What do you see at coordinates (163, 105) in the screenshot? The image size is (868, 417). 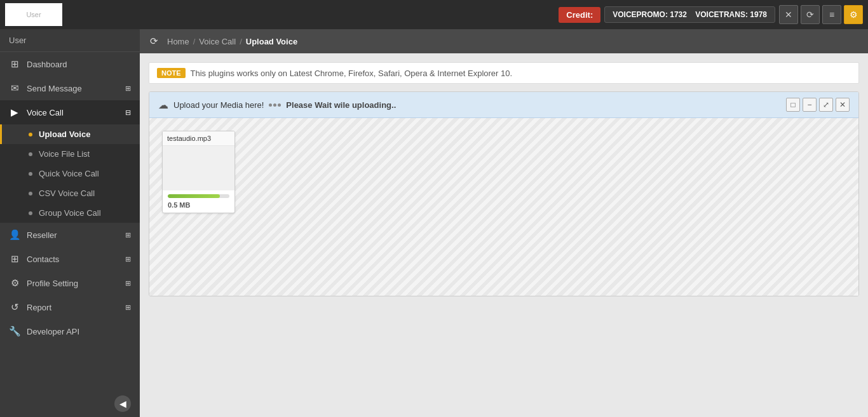 I see `cloud-upload-icon: ☁` at bounding box center [163, 105].